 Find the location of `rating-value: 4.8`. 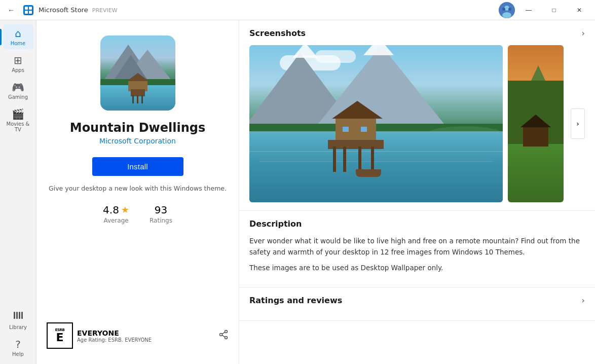

rating-value: 4.8 is located at coordinates (111, 210).